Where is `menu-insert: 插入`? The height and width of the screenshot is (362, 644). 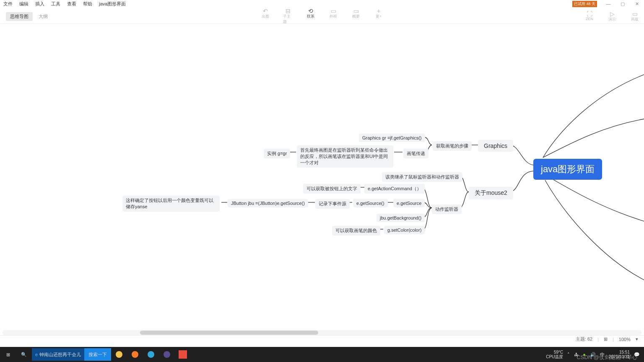
menu-insert: 插入 is located at coordinates (40, 4).